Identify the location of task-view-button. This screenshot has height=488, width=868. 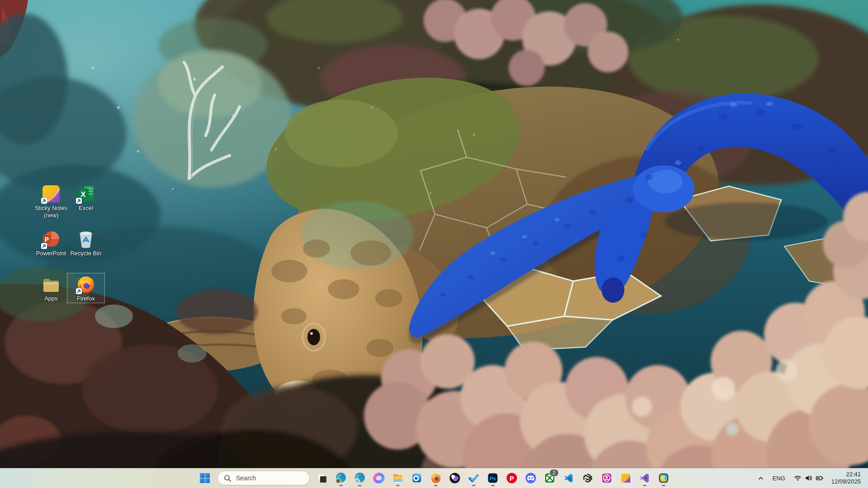
(322, 478).